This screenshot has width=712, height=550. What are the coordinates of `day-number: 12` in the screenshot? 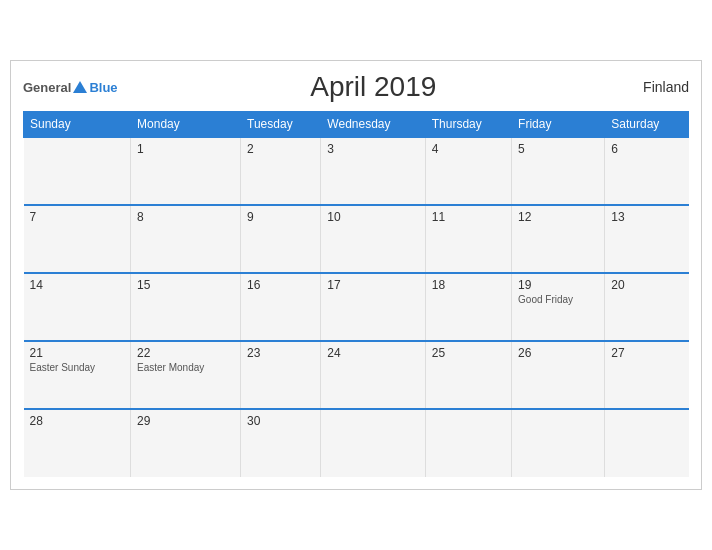 It's located at (558, 217).